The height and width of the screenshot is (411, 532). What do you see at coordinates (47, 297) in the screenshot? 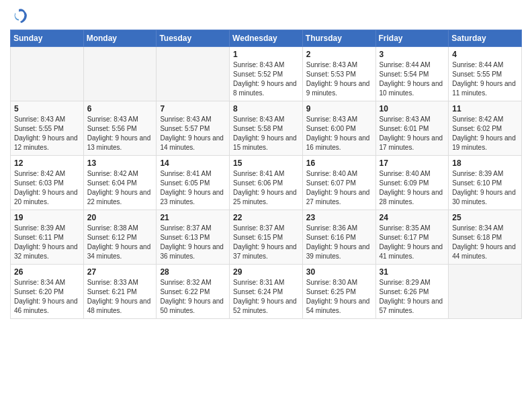
I see `day-info: Sunrise: 8:34 AM Sunset: 6:20 PM Dayligh…` at bounding box center [47, 297].